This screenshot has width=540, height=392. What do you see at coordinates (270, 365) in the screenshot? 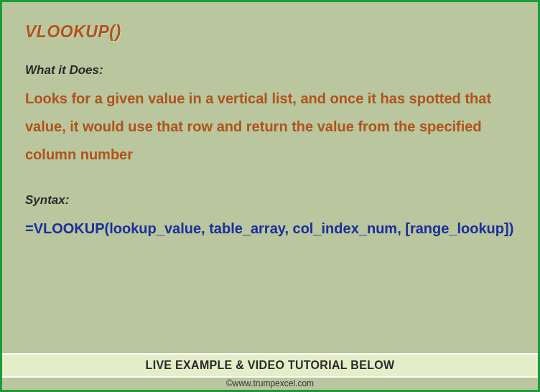
I see `footer-bar: LIVE EXAMPLE & VIDEO TUTORIAL BELOW` at bounding box center [270, 365].